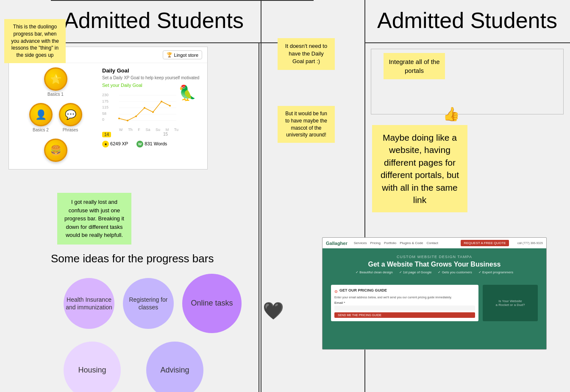  I want to click on website-hero-section: CUSTOM WEBSITE DESIGN TAMPA Get a Websit…, so click(434, 267).